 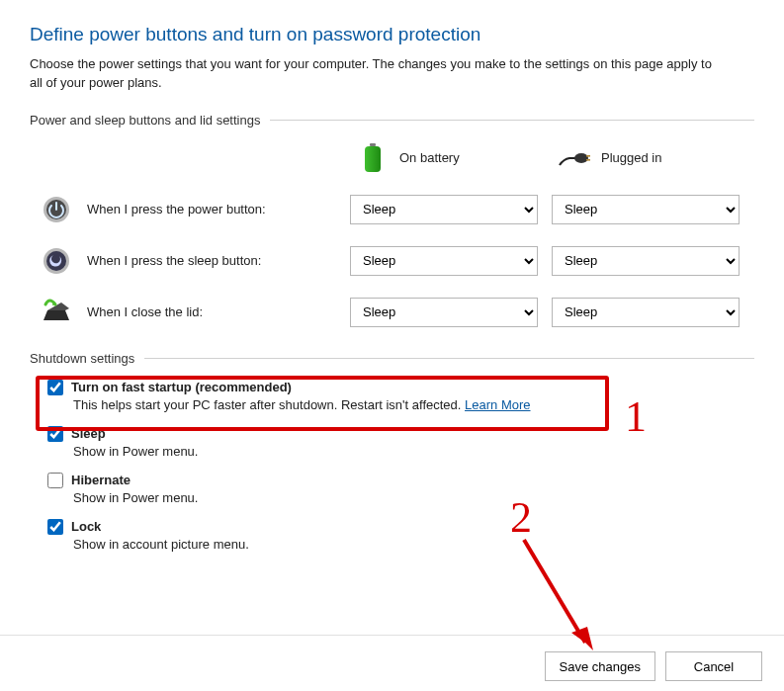 What do you see at coordinates (401, 536) in the screenshot?
I see `option-lock: Lock Show in account picture menu.` at bounding box center [401, 536].